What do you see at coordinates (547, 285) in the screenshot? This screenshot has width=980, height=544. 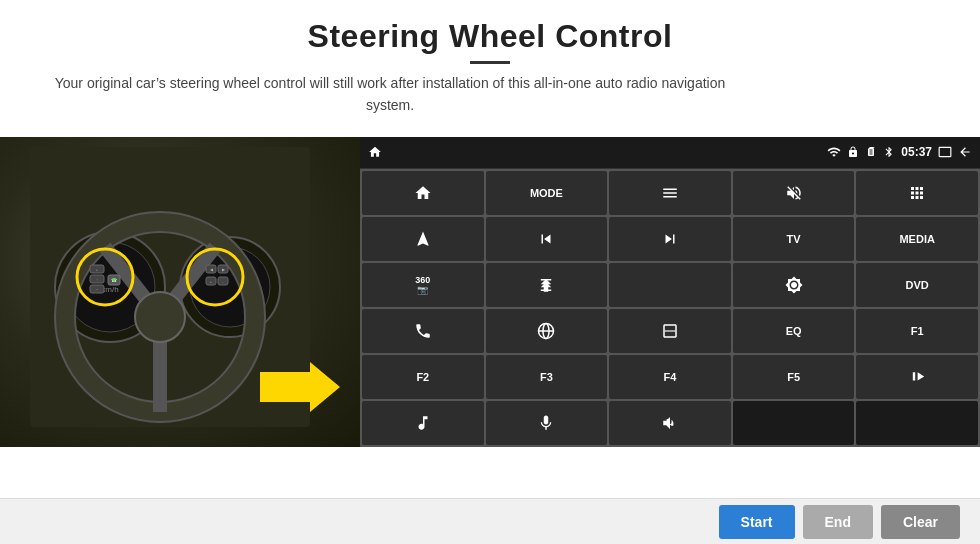 I see `btn-eject` at bounding box center [547, 285].